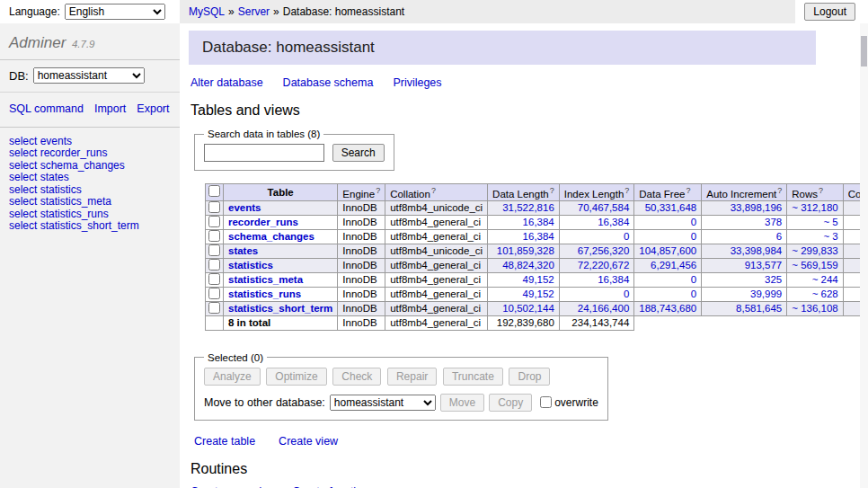  Describe the element at coordinates (263, 222) in the screenshot. I see `table-name-link: recorder_runs` at that location.